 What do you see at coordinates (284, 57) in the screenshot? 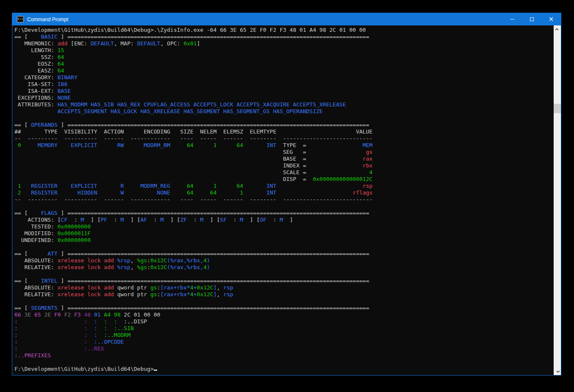
I see `console-line: SSZ: 64` at bounding box center [284, 57].